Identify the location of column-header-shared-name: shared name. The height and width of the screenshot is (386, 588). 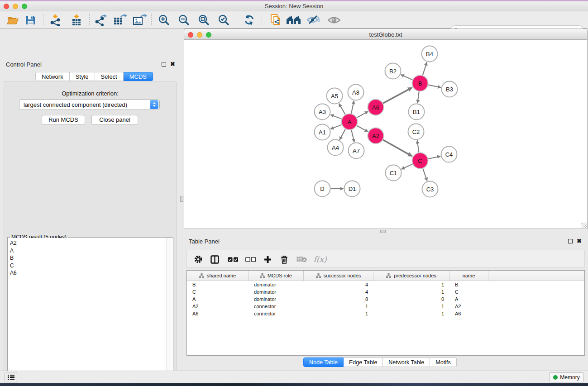
(218, 276).